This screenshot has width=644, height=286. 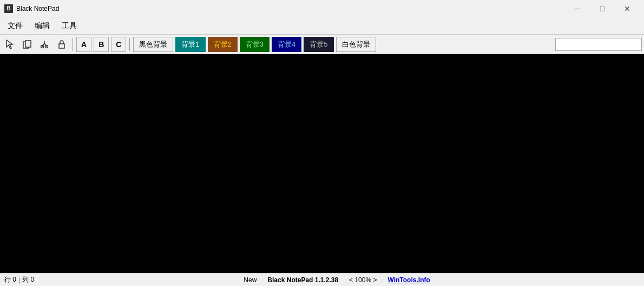 What do you see at coordinates (322, 280) in the screenshot?
I see `statusbar: 行 0 | 列 0 New Black NotePad 1.1.2.38 < 1…` at bounding box center [322, 280].